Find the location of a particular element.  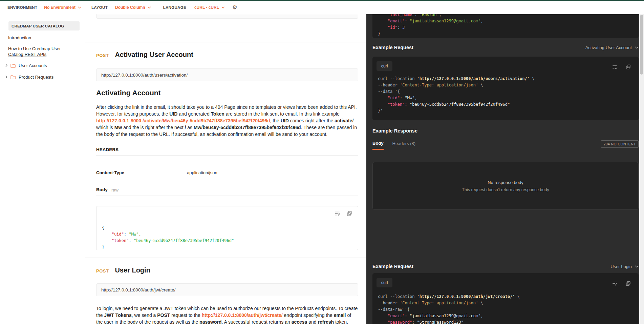

language-dropdown: cURL - cURL is located at coordinates (210, 7).